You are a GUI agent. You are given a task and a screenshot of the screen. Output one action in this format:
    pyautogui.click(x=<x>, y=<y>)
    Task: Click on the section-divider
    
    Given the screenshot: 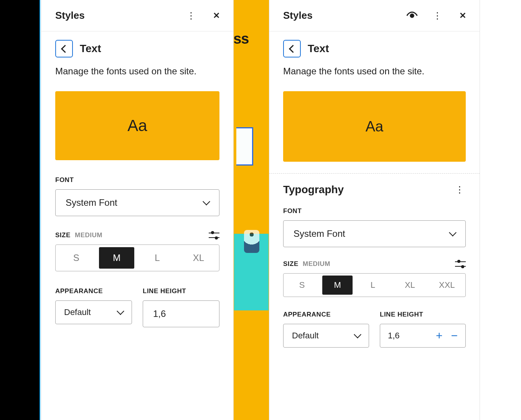 What is the action you would take?
    pyautogui.click(x=374, y=173)
    